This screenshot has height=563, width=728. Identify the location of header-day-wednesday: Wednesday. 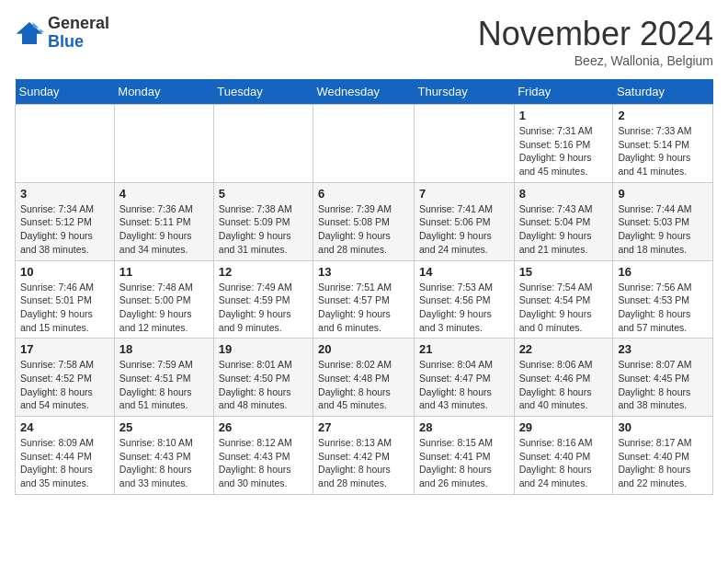
(364, 92).